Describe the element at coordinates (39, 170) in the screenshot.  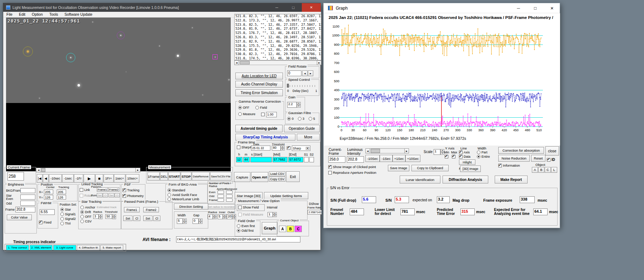
I see `slider-left-icon: ◄` at that location.